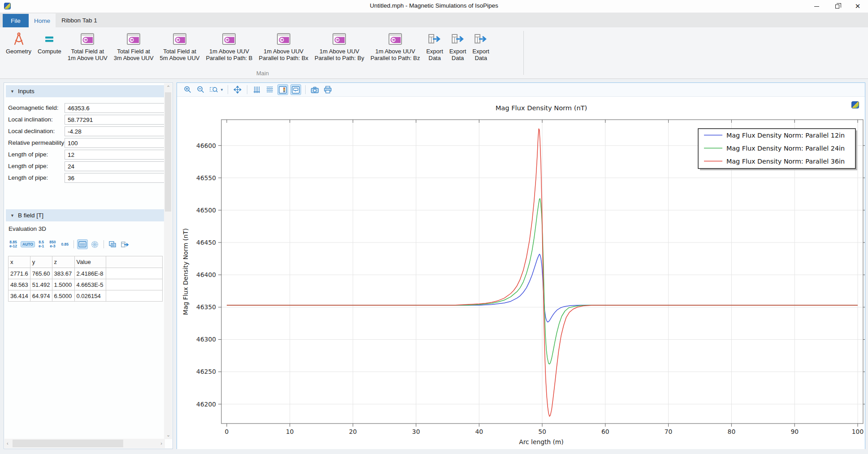 This screenshot has width=868, height=454. What do you see at coordinates (340, 55) in the screenshot?
I see `ribbon-button-label: 1m Above UUV Parallel to Path: By` at bounding box center [340, 55].